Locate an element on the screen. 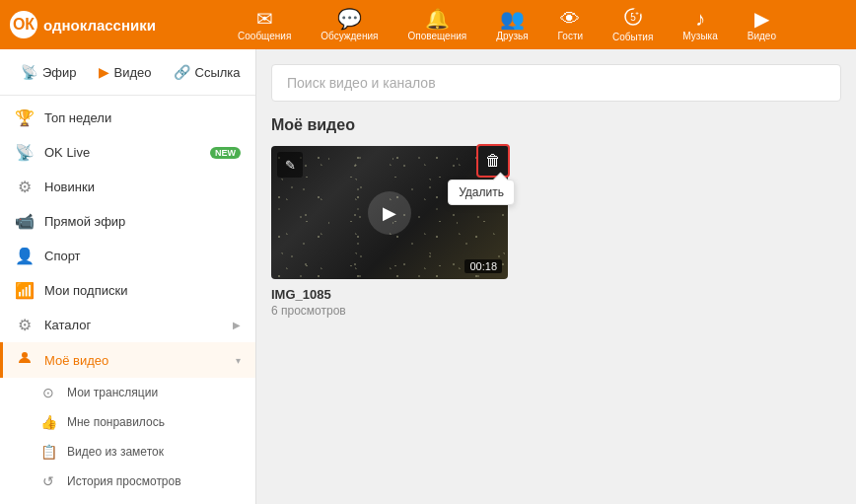 This screenshot has height=504, width=856. search-placeholder: Поиск видео и каналов is located at coordinates (361, 83).